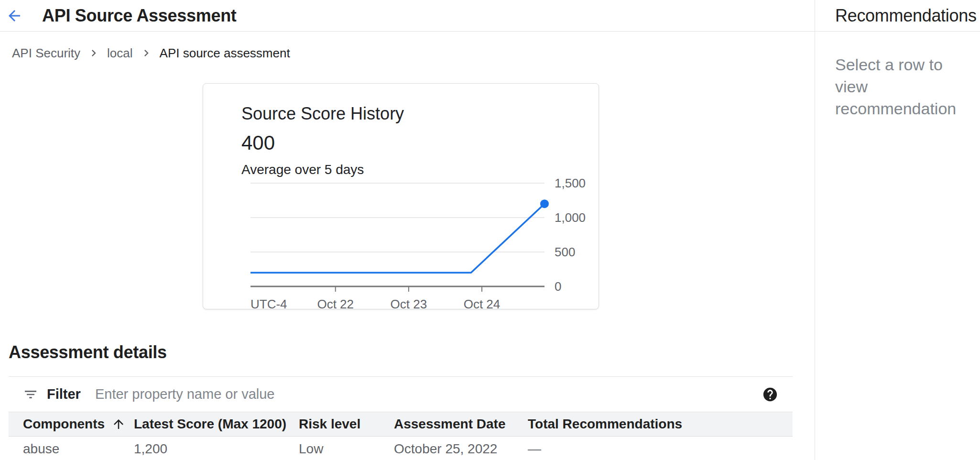 This screenshot has width=980, height=460. Describe the element at coordinates (482, 304) in the screenshot. I see `x-tick-label: Oct 24` at that location.